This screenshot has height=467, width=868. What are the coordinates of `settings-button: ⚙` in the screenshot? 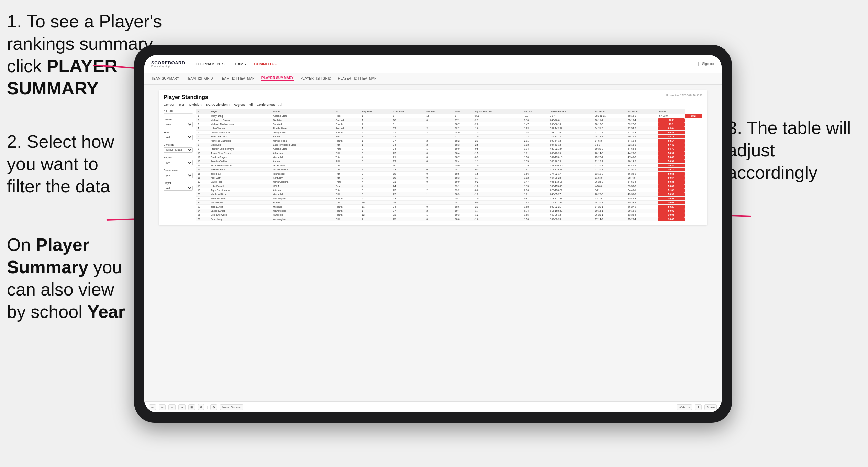 It's located at (214, 407).